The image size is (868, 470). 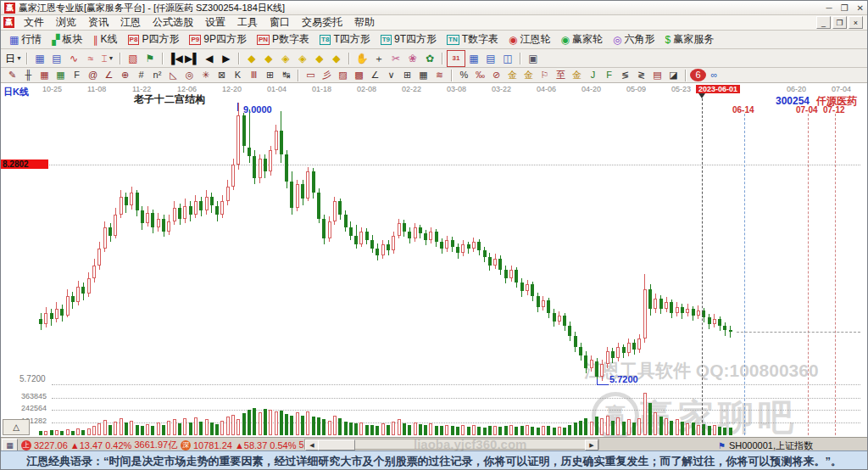 What do you see at coordinates (698, 75) in the screenshot?
I see `tb3-winner-ball-icon: 6` at bounding box center [698, 75].